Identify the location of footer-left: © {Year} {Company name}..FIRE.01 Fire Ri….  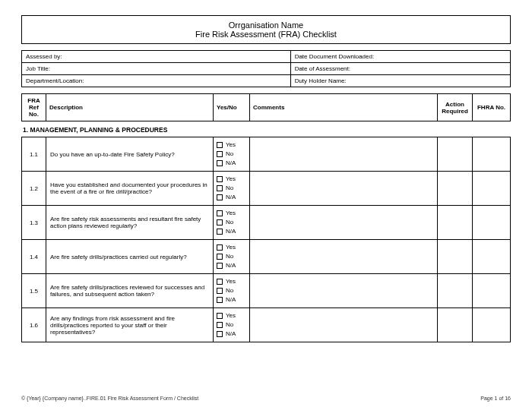
(109, 398).